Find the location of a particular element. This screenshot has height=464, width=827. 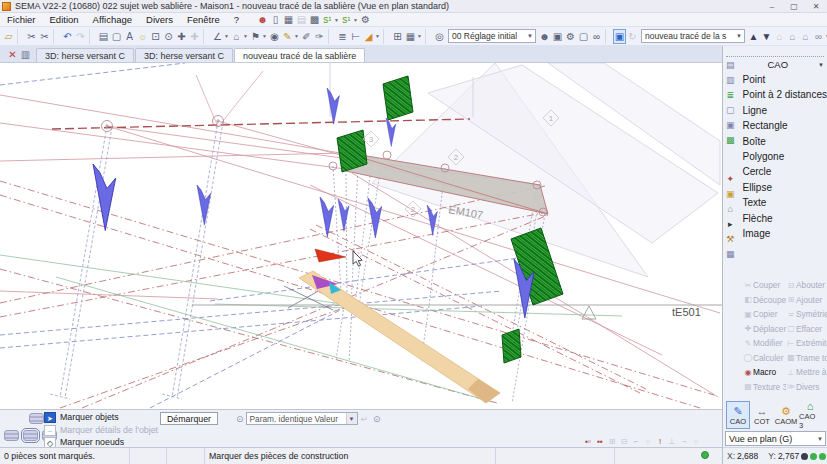

panel-tab-cao-3: ⌂CAO 3 is located at coordinates (810, 415).